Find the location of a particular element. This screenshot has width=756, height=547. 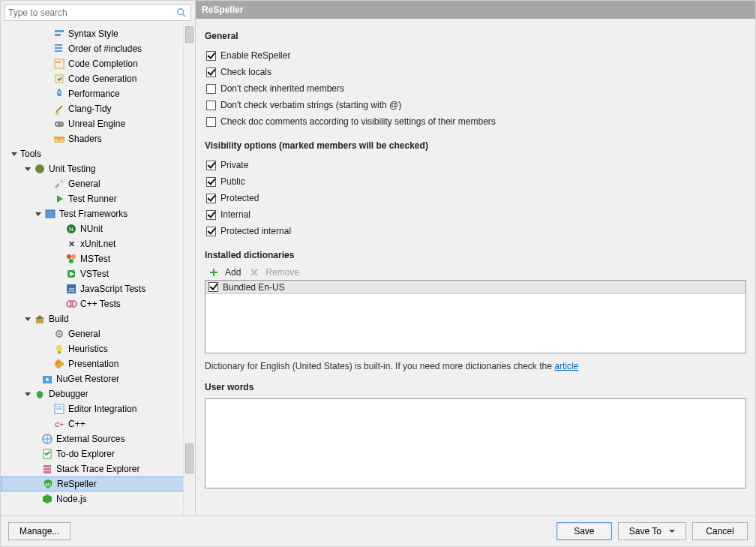

tree-item-tools: Tools is located at coordinates (98, 154).